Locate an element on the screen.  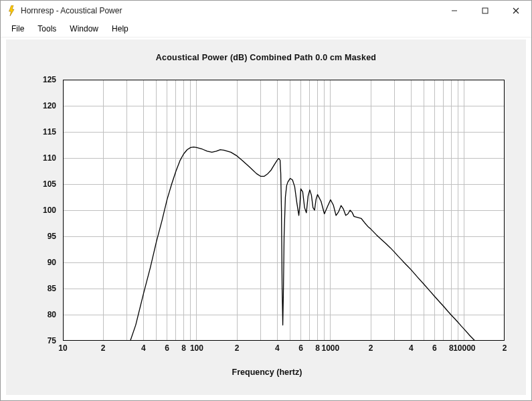
close-button is located at coordinates (516, 11).